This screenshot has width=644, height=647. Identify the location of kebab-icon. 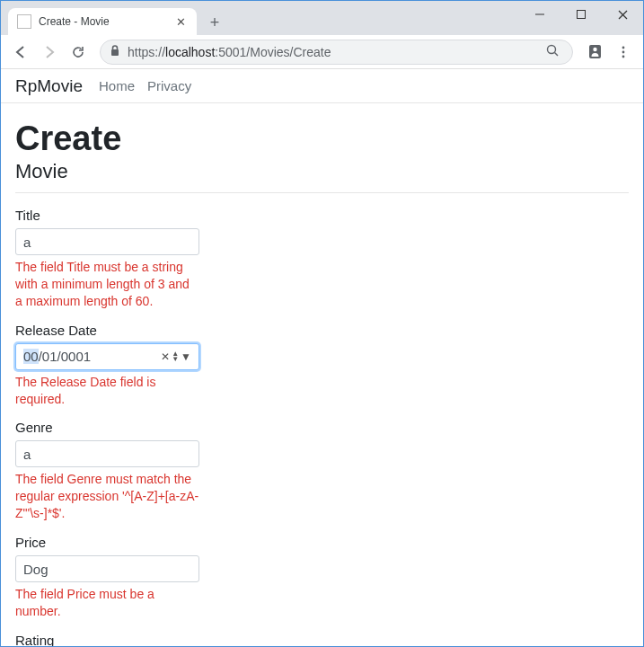
(623, 52).